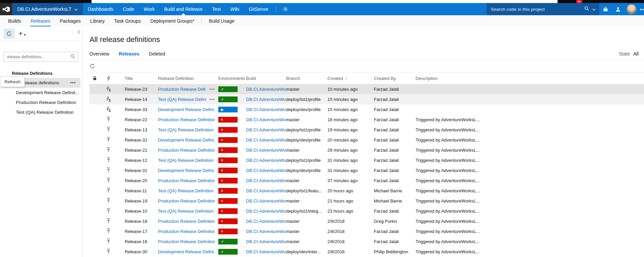  What do you see at coordinates (41, 57) in the screenshot?
I see `definition-search-box` at bounding box center [41, 57].